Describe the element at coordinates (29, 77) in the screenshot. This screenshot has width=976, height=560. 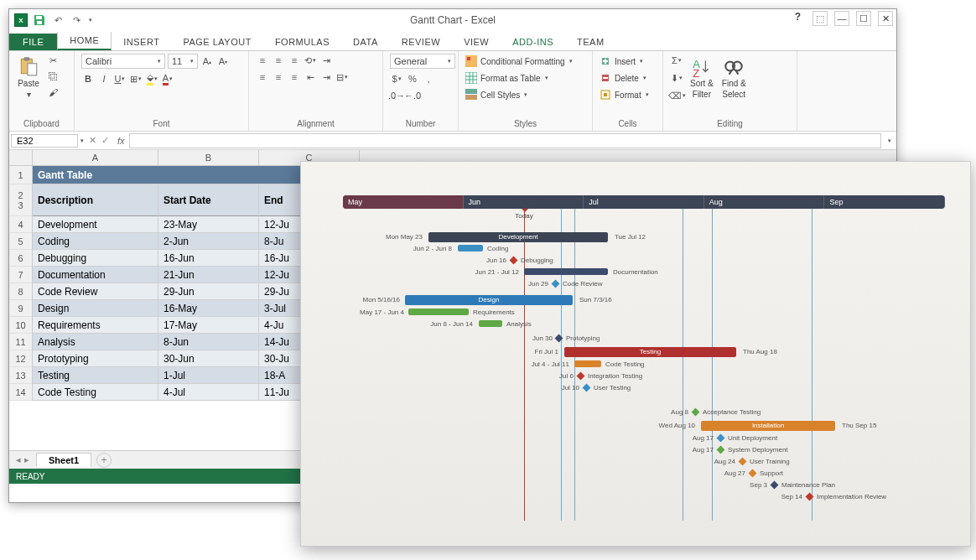
I see `paste-button: Paste ▾` at that location.